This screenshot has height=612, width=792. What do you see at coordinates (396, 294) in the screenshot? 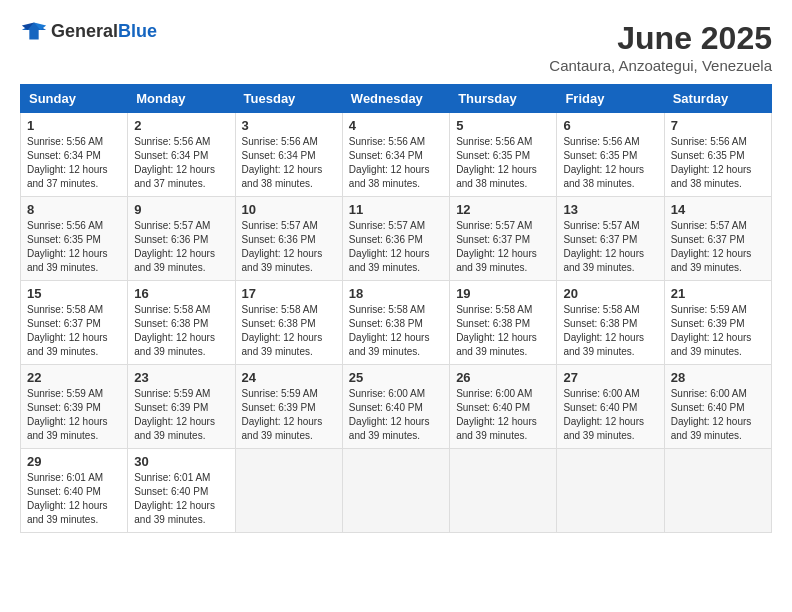
I see `day-number: 18` at bounding box center [396, 294].